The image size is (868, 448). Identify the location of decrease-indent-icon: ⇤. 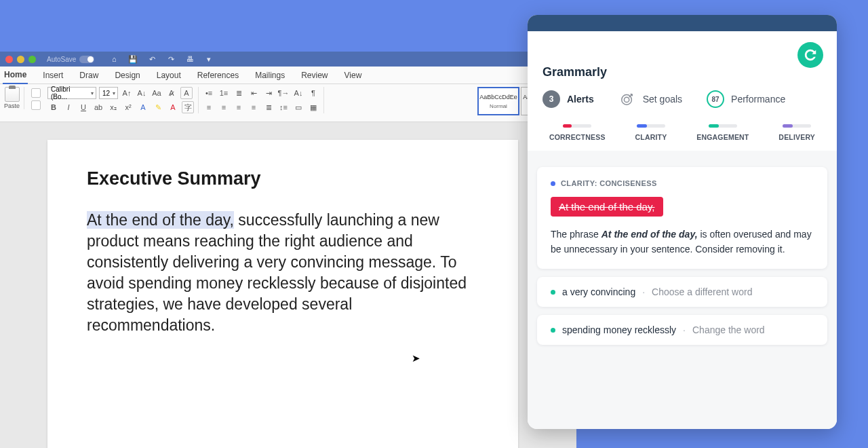
(254, 93).